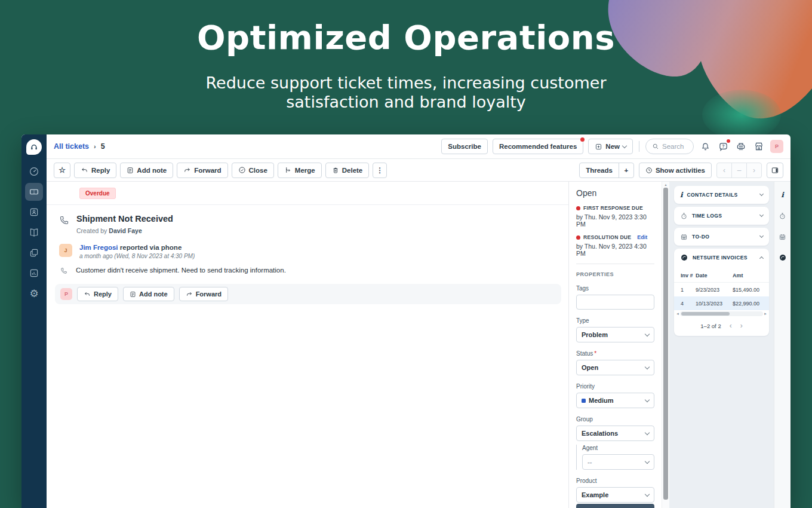 The image size is (812, 508). Describe the element at coordinates (670, 146) in the screenshot. I see `search-box` at that location.